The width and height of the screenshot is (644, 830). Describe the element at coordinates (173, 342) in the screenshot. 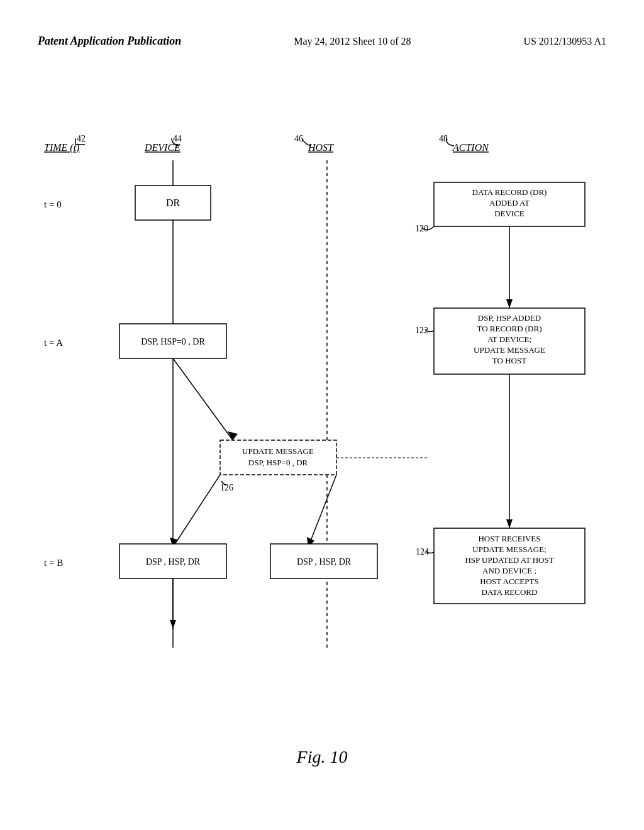

I see `box-dsp-a-label: DSP, HSP=0 , DR` at that location.